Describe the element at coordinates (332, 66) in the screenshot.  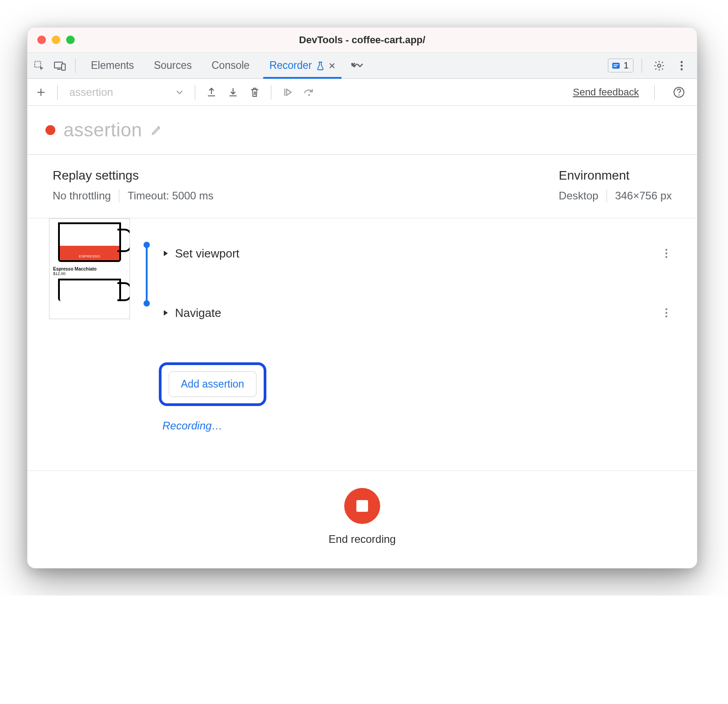
I see `close-tab-icon` at that location.